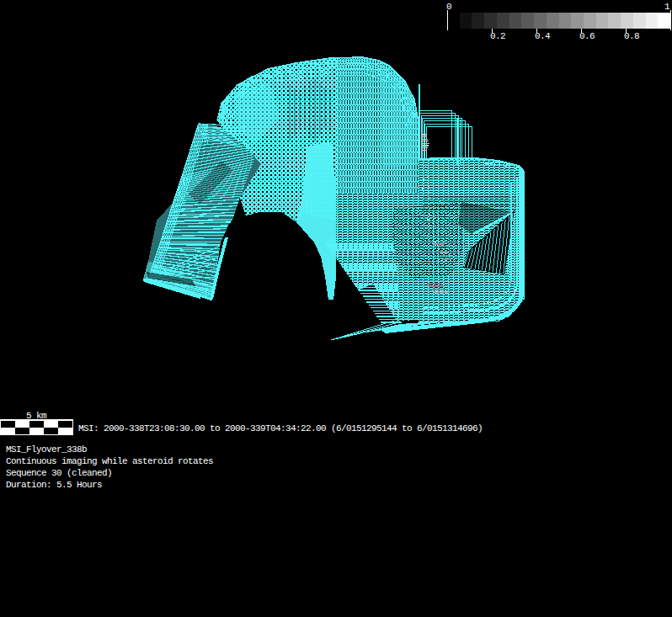 The height and width of the screenshot is (617, 672). Describe the element at coordinates (59, 473) in the screenshot. I see `svg-text: Sequence 30 (cleaned)` at that location.